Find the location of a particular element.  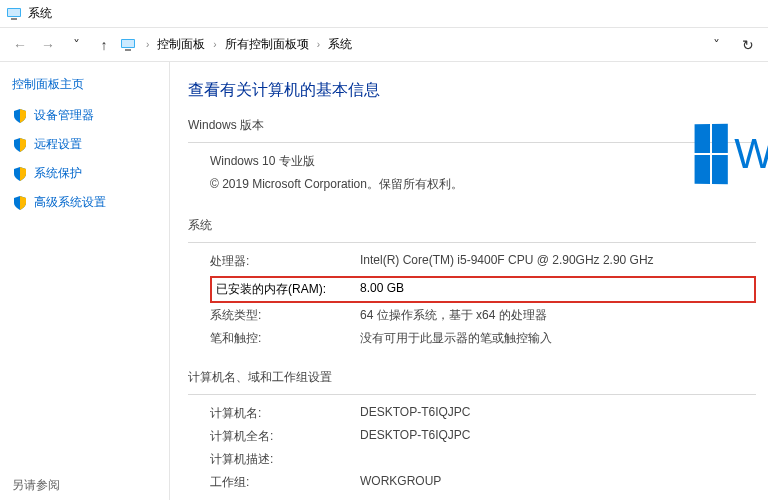

page-heading: 查看有关计算机的基本信息 is located at coordinates (472, 90).